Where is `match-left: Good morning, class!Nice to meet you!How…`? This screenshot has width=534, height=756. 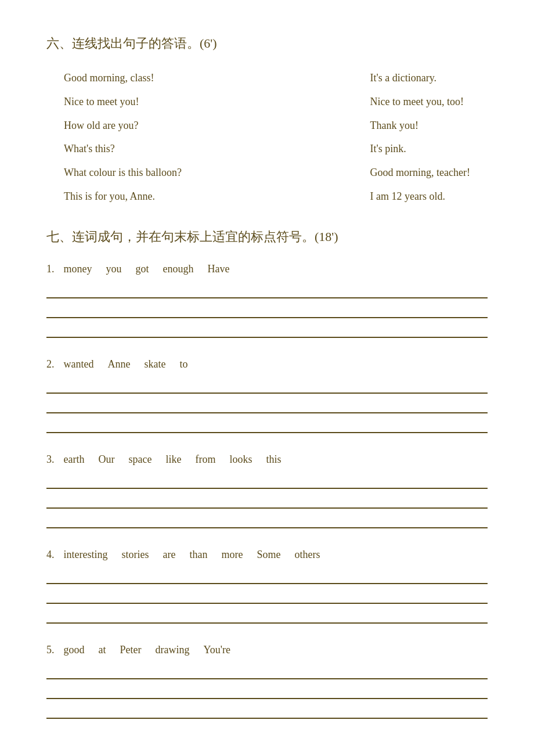
match-left: Good morning, class!Nice to meet you!How… is located at coordinates (123, 137).